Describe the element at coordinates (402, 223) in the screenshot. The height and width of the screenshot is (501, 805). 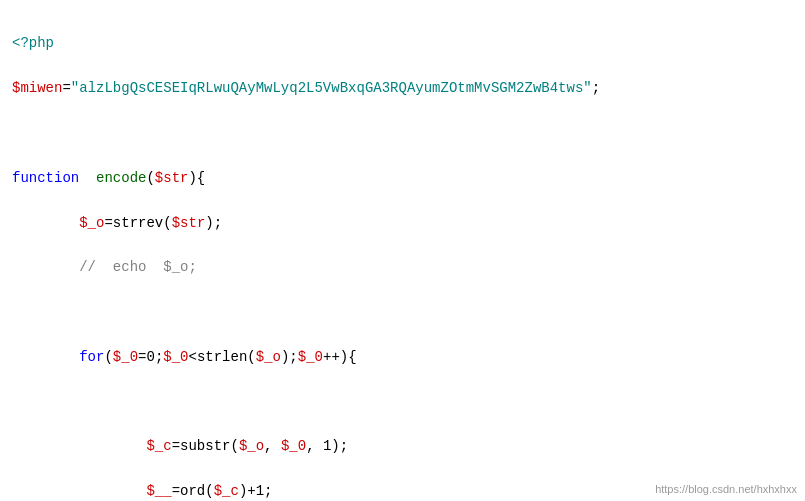
I see `line-5: $_o=strrev($str);` at that location.